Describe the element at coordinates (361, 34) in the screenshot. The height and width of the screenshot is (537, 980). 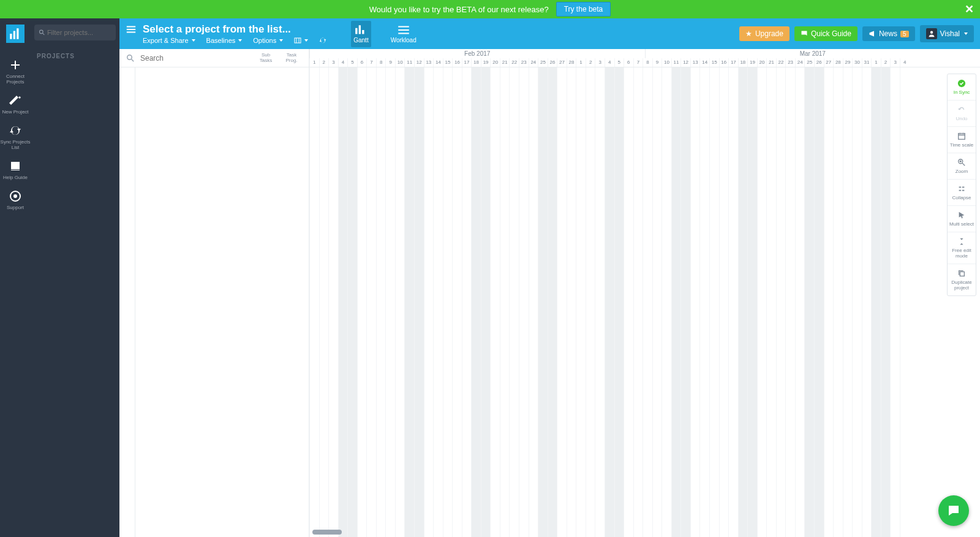
I see `tab-gantt: Gantt` at that location.